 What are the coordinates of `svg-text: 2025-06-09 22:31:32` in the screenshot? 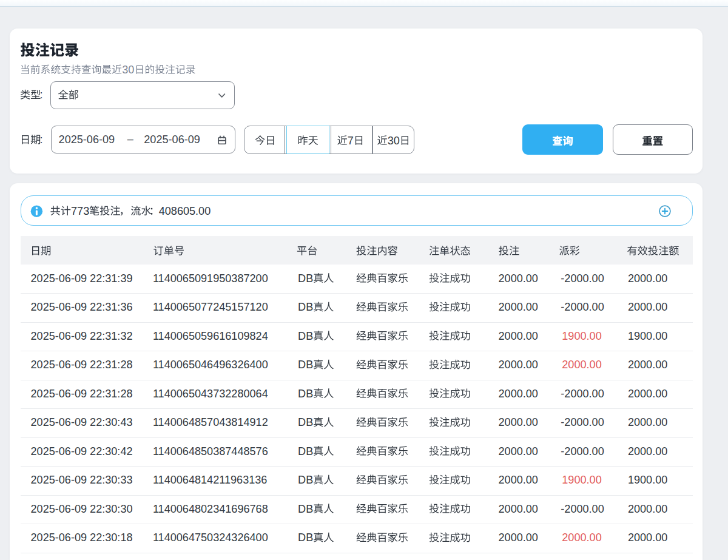 It's located at (82, 336).